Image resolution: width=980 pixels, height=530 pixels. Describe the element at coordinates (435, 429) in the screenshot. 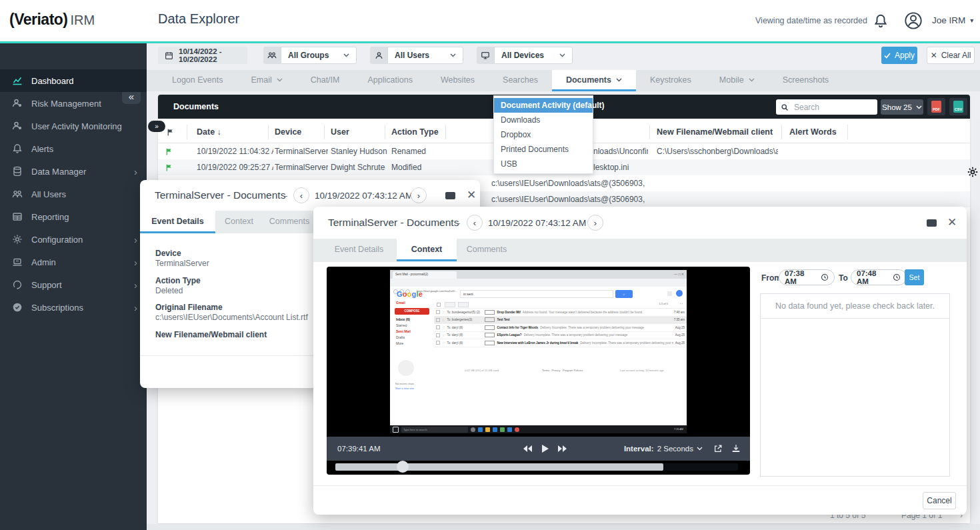

I see `taskbar-search: Type here to search` at that location.